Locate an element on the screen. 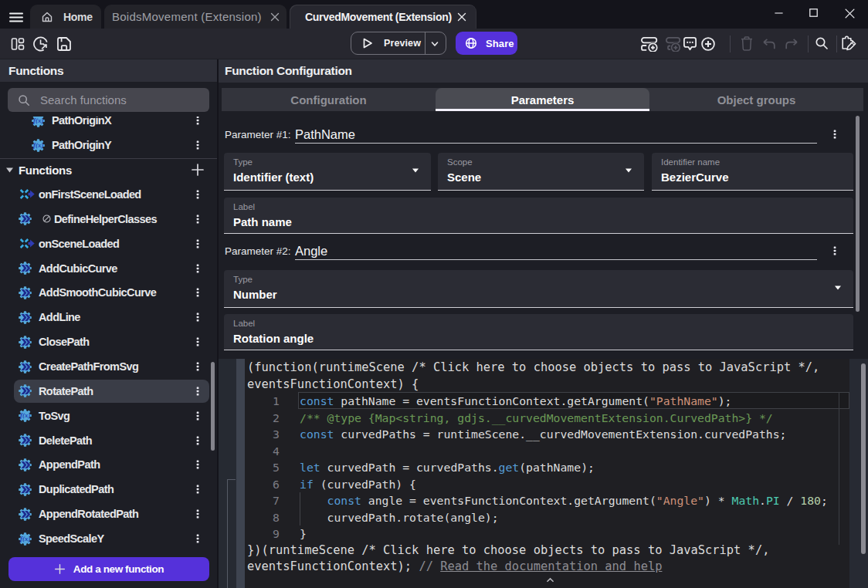 Image resolution: width=868 pixels, height=588 pixels. play-icon is located at coordinates (368, 43).